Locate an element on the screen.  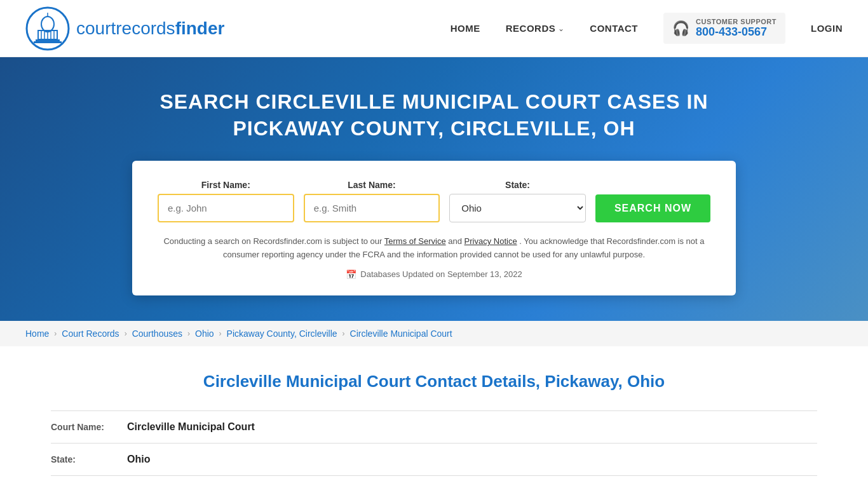
breadcrumb-pickaway: Pickaway County, Circleville is located at coordinates (282, 334).